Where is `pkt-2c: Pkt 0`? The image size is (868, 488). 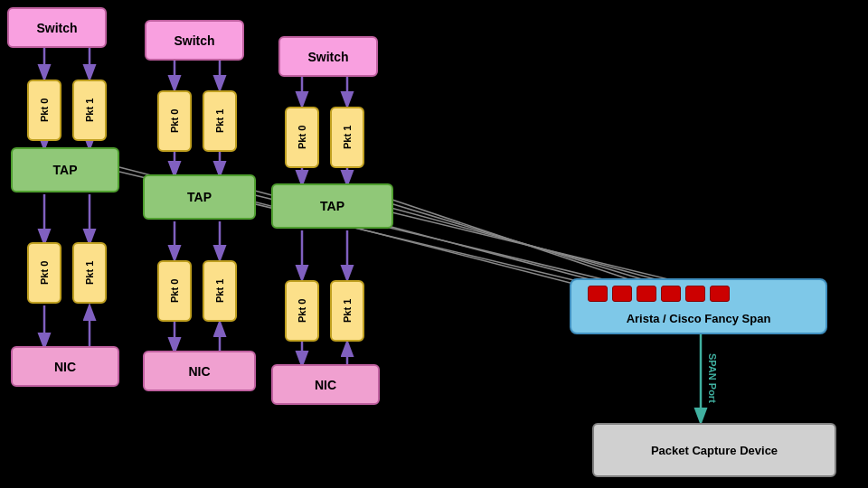 pkt-2c: Pkt 0 is located at coordinates (175, 291).